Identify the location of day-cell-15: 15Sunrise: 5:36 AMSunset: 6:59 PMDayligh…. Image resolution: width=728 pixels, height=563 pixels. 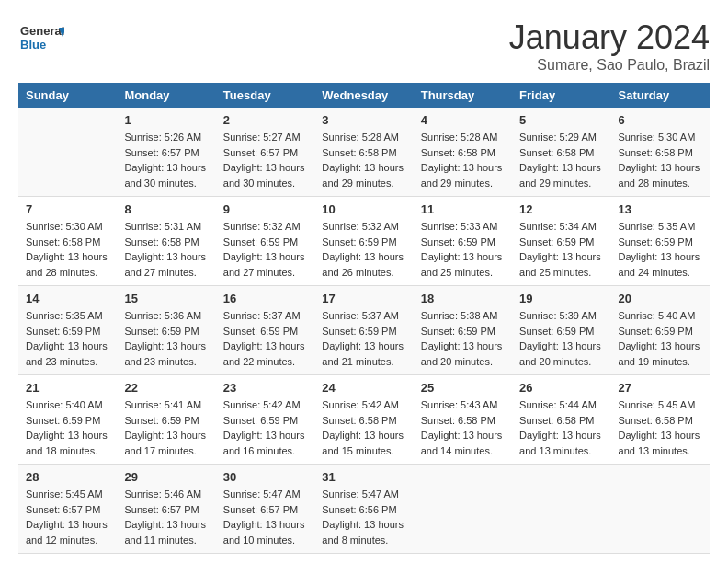
(165, 331).